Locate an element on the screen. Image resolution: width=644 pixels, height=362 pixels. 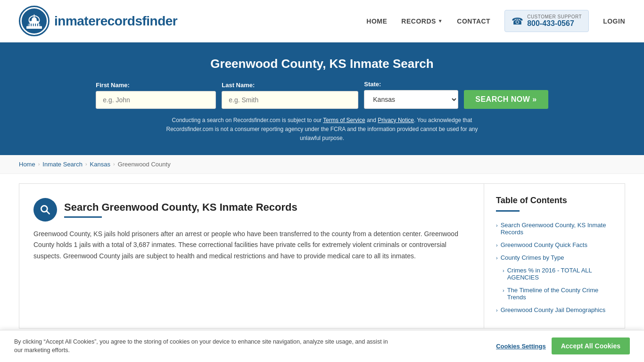
nav-contact: CONTACT is located at coordinates (473, 21).